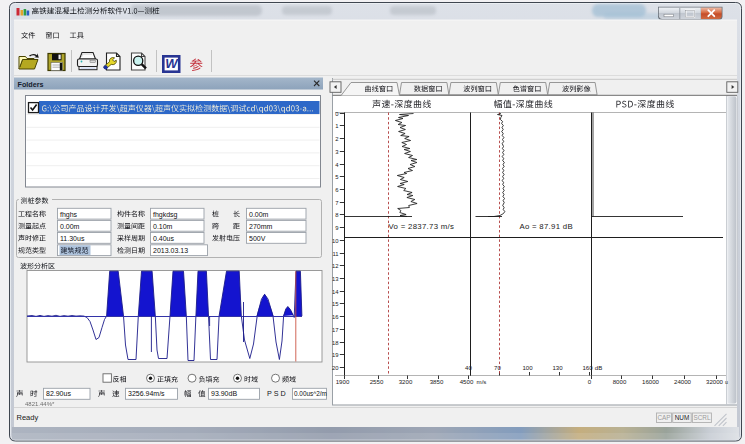  What do you see at coordinates (336, 241) in the screenshot?
I see `svg-text: 10` at bounding box center [336, 241].